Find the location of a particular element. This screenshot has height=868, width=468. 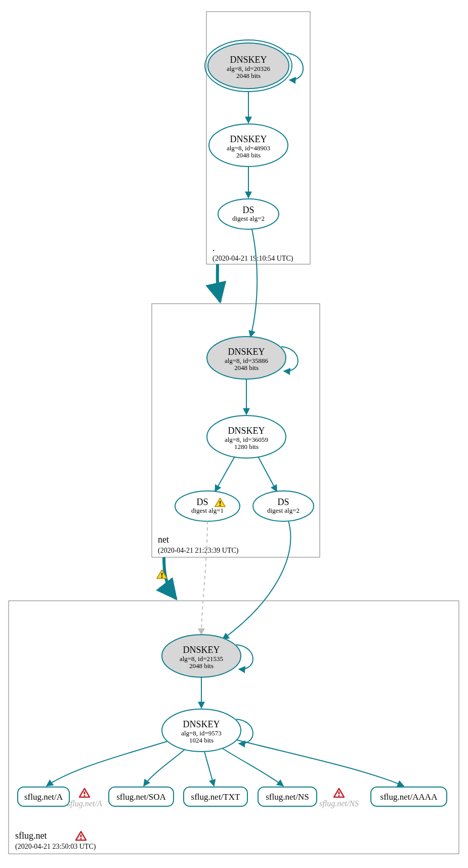

edge-net-ds1-sflug-ksk is located at coordinates (204, 578).